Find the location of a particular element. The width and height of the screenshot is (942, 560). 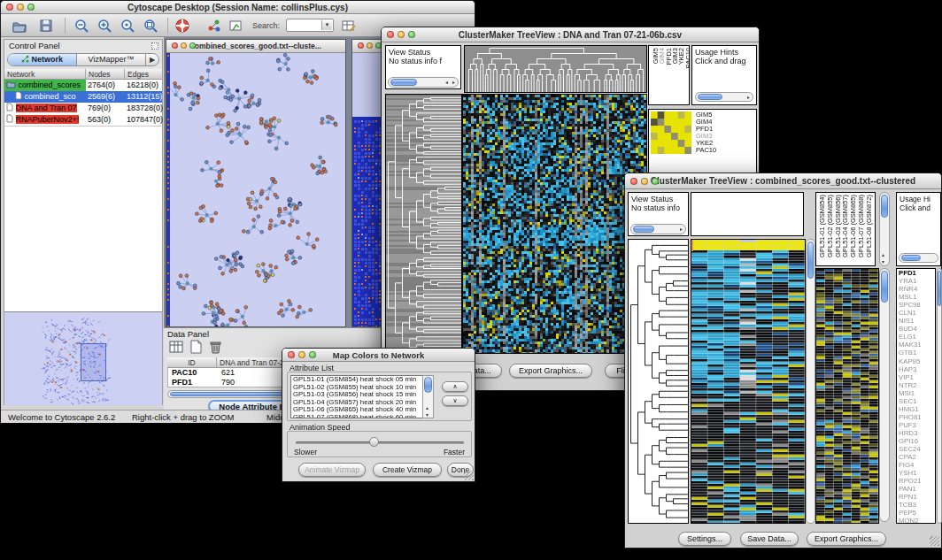

tab-vizmapper: VizMapper™ is located at coordinates (112, 60).